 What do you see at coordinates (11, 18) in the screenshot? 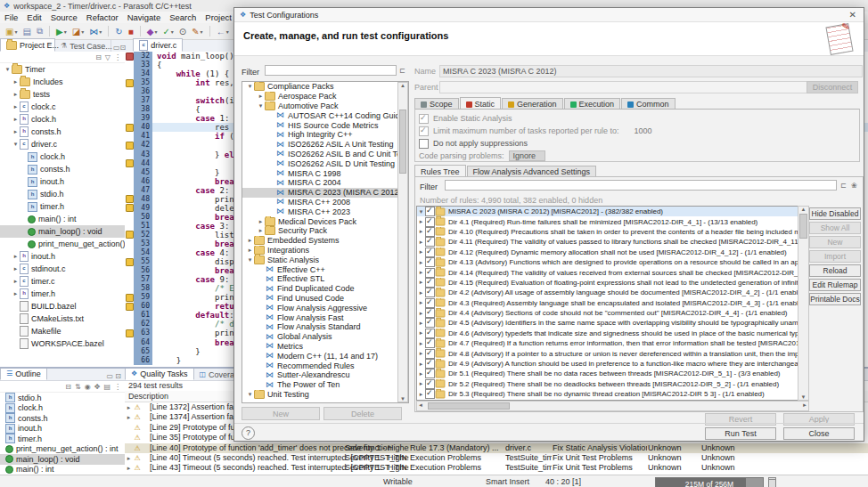
I see `menu-file: File` at bounding box center [11, 18].